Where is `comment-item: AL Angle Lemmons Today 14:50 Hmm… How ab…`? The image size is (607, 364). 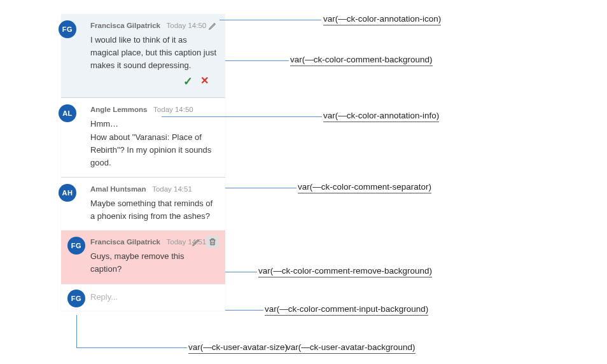 comment-item: AL Angle Lemmons Today 14:50 Hmm… How ab… is located at coordinates (143, 137).